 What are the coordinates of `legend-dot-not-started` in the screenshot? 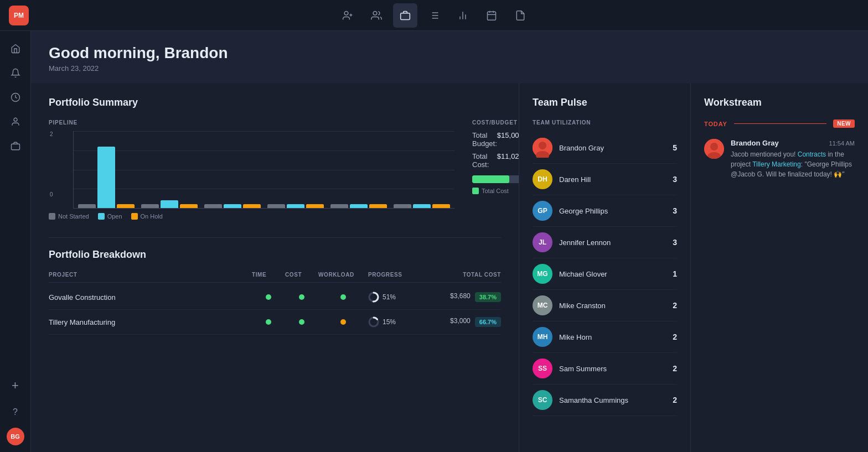 It's located at (52, 216).